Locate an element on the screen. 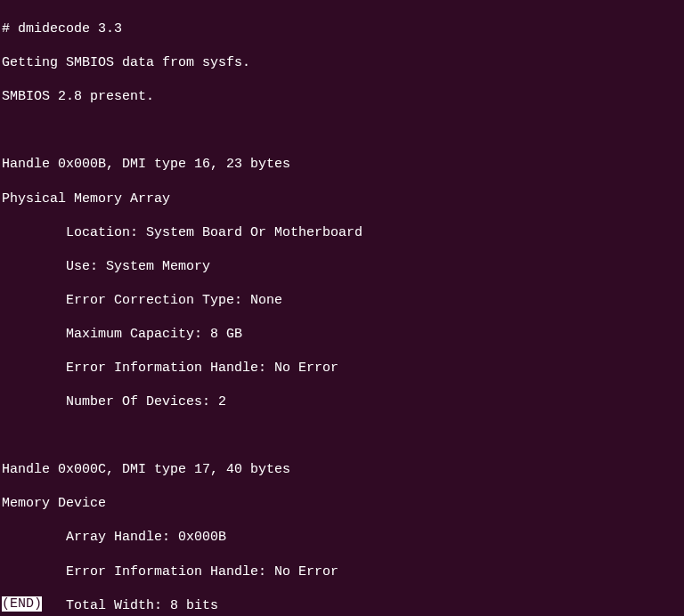  handle1-use: Use: System Memory is located at coordinates (342, 267).